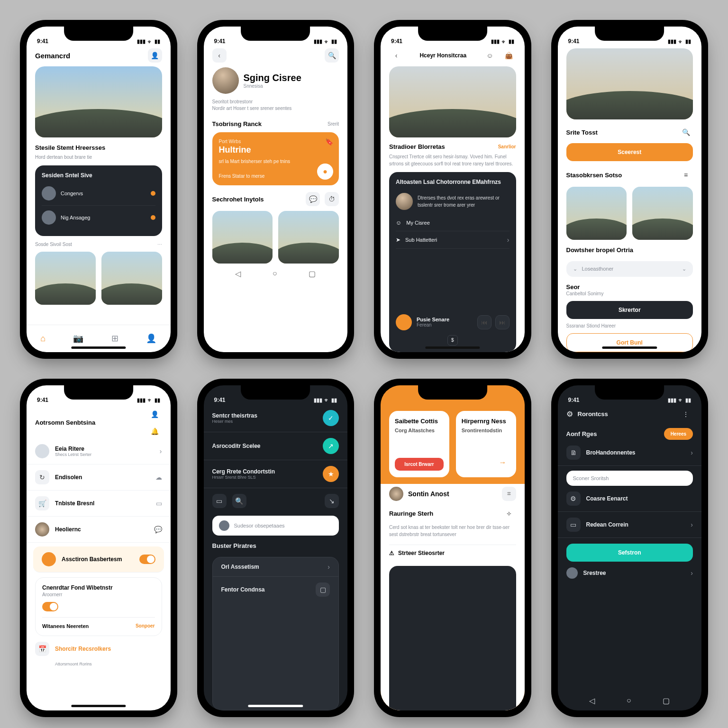 The height and width of the screenshot is (728, 728). Describe the element at coordinates (630, 478) in the screenshot. I see `text-field: Sconer Sroritsh` at that location.